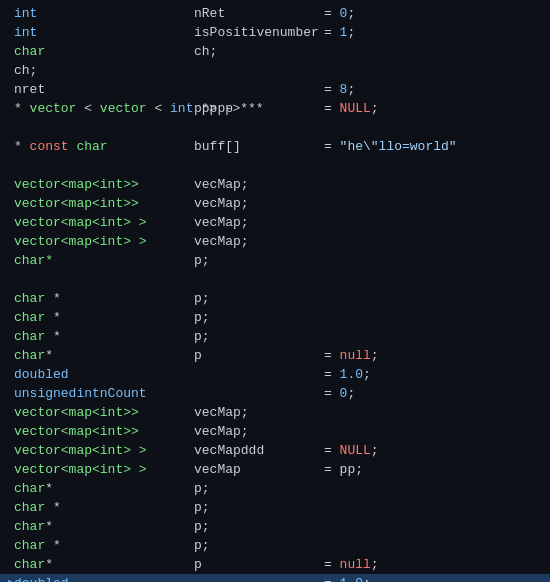  What do you see at coordinates (275, 318) in the screenshot?
I see `code-line-17: char * p;` at bounding box center [275, 318].